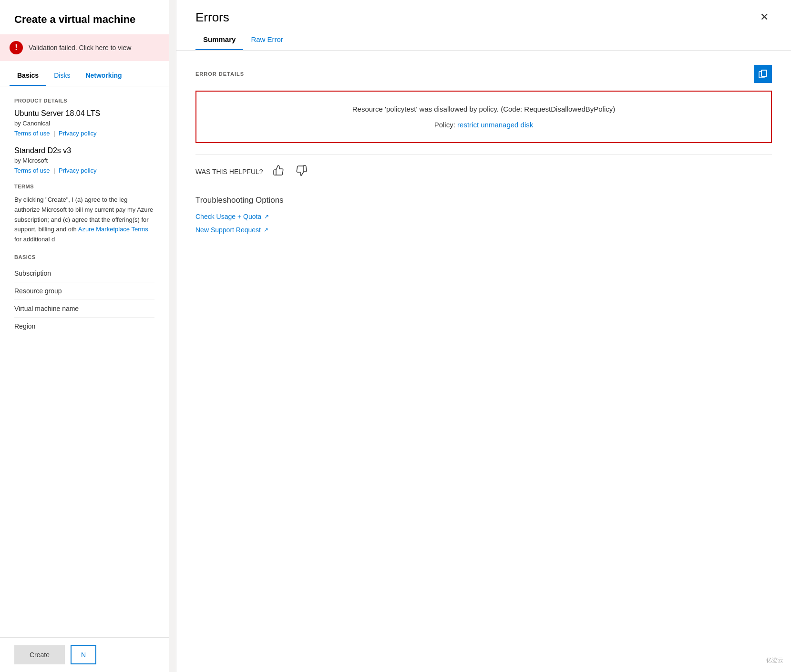 This screenshot has height=672, width=791. Describe the element at coordinates (103, 76) in the screenshot. I see `tab-networking: Networking` at that location.